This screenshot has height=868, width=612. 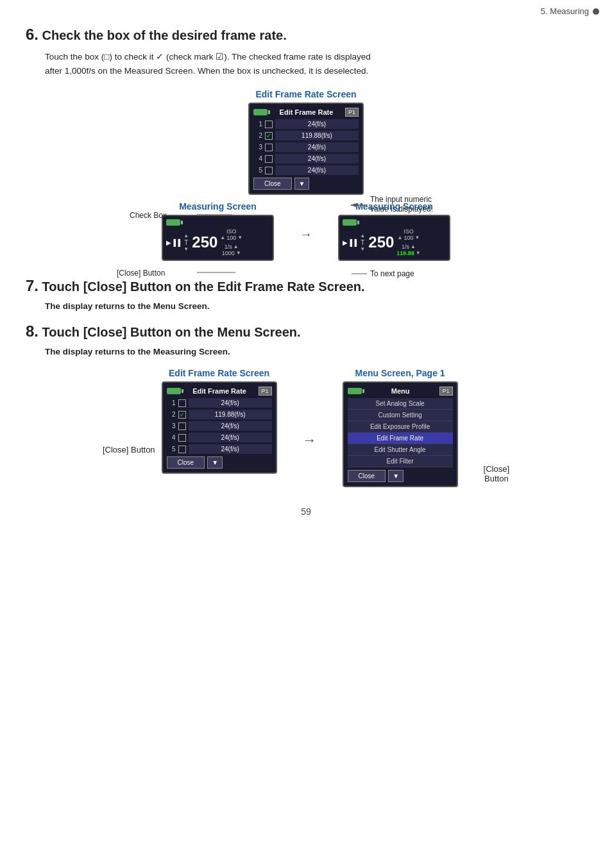 What do you see at coordinates (400, 238) in the screenshot?
I see `iso-up-right: ▲` at bounding box center [400, 238].